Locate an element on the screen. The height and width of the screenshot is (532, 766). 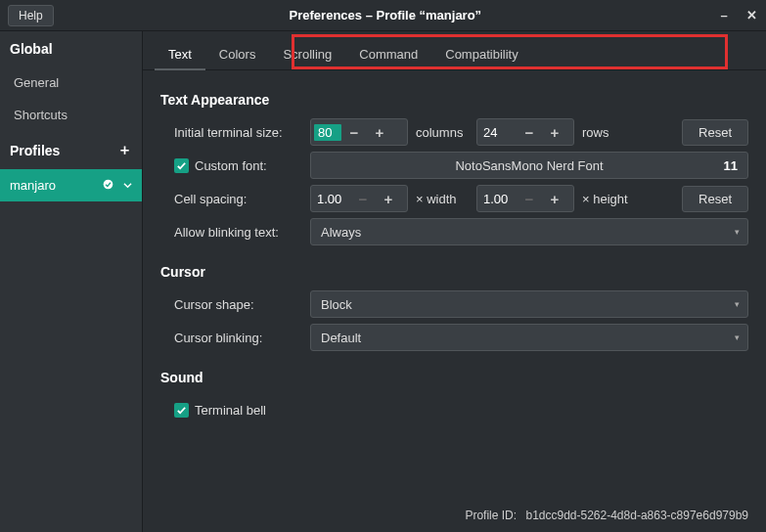
rows-plus-icon: + is located at coordinates (555, 133).